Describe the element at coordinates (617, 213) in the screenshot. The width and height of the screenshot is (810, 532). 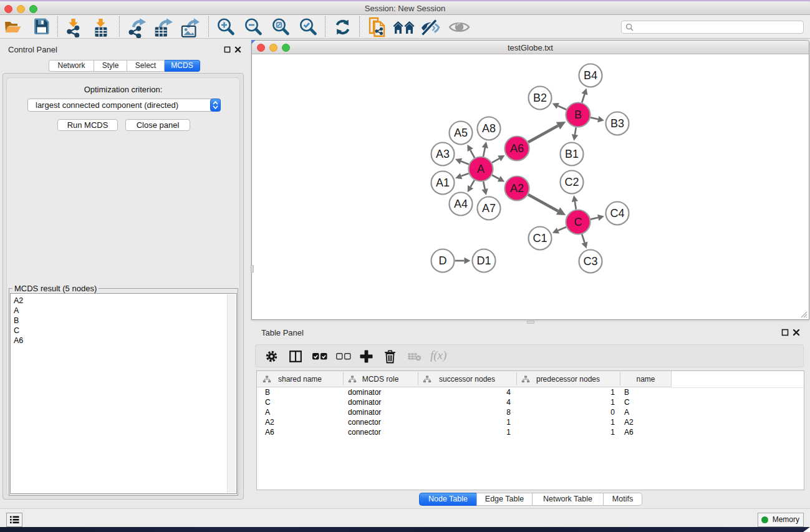
I see `svg-text: C4` at that location.